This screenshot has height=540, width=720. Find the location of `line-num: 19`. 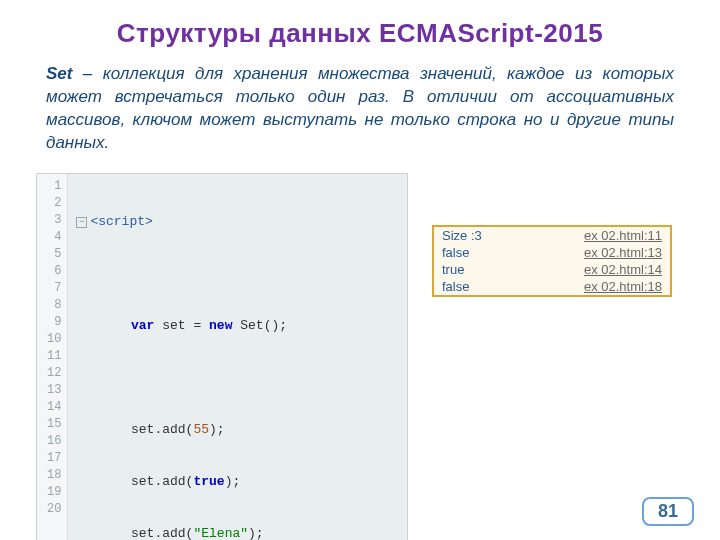

line-num: 19 is located at coordinates (54, 492).